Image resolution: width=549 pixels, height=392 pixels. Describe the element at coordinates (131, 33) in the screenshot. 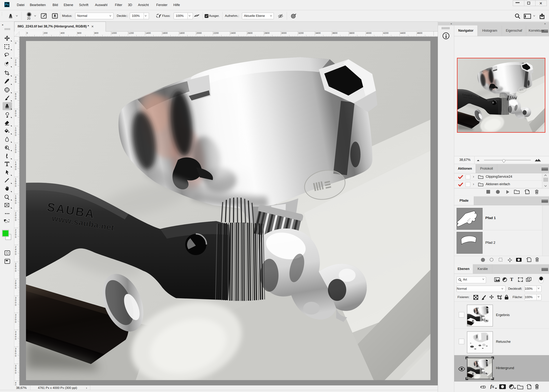

I see `svg-text: 1200` at that location.